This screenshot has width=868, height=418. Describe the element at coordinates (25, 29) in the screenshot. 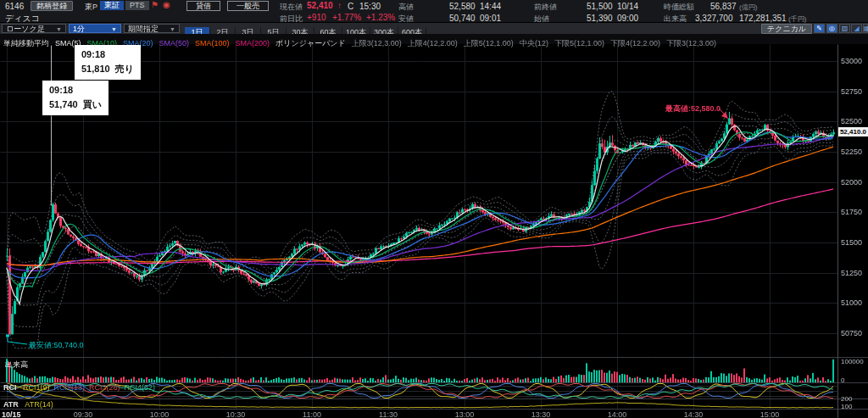

I see `chart-type-value: ローソク足` at that location.